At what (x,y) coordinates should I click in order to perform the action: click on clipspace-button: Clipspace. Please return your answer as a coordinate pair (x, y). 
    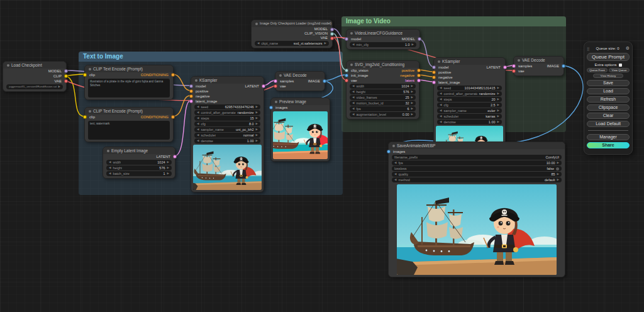
    Looking at the image, I should click on (608, 108).